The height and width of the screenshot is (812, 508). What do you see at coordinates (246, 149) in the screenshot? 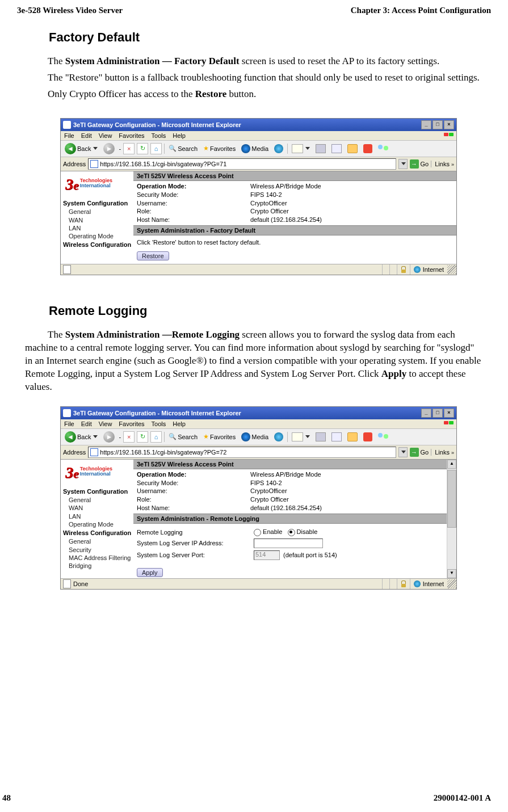
I see `media-icon` at bounding box center [246, 149].